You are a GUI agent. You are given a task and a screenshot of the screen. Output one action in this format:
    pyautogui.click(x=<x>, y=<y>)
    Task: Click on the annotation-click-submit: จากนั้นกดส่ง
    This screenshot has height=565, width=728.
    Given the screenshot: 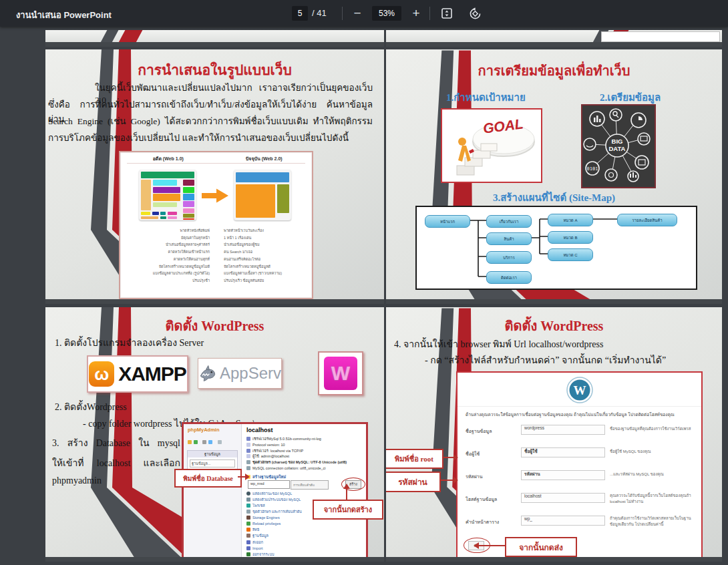 What is the action you would take?
    pyautogui.click(x=541, y=547)
    